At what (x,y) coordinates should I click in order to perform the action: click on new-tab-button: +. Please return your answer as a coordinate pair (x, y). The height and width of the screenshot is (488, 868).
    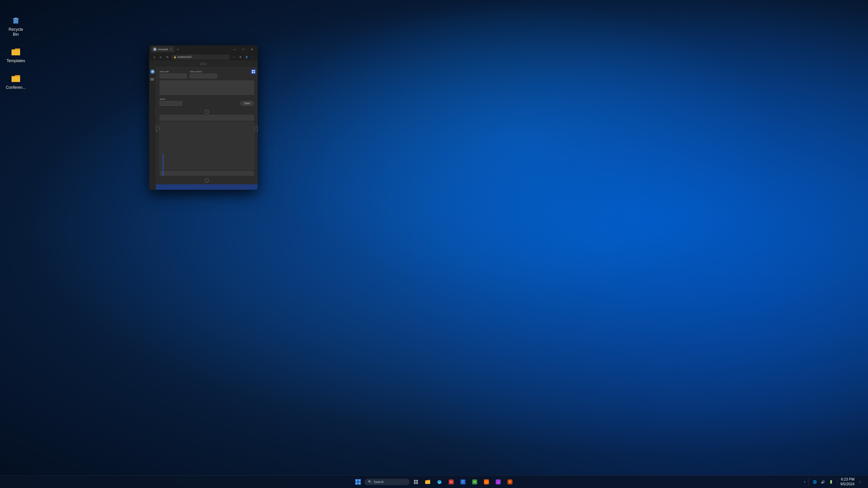
    Looking at the image, I should click on (178, 49).